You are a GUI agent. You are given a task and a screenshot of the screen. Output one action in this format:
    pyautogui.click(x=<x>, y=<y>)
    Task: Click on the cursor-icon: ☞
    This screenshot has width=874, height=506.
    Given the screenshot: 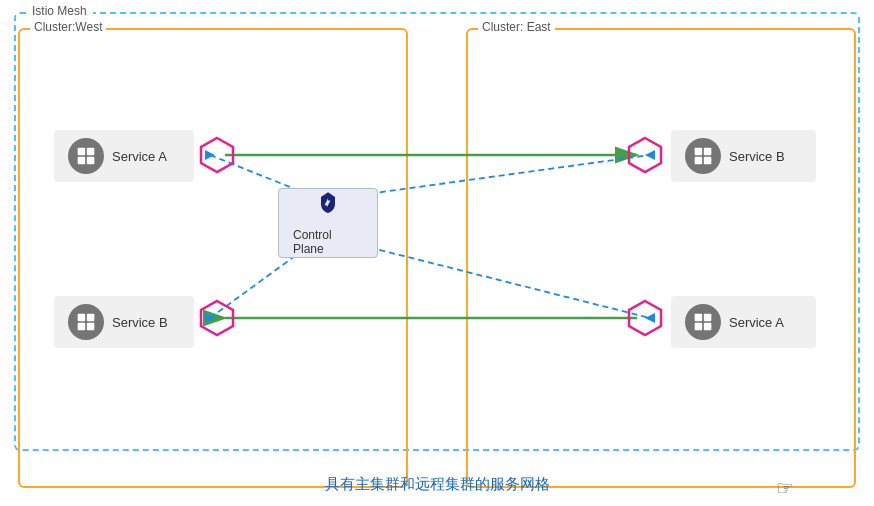 What is the action you would take?
    pyautogui.click(x=785, y=488)
    